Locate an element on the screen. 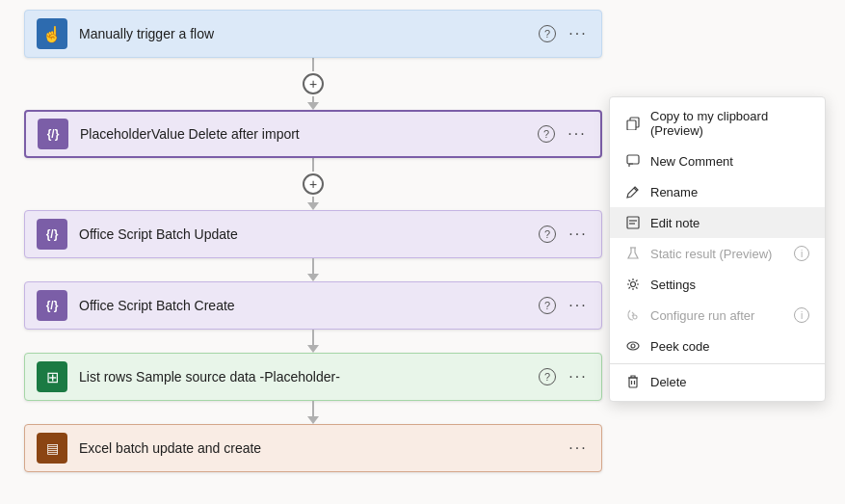 Image resolution: width=845 pixels, height=504 pixels. trigger-actions: ? ··· is located at coordinates (563, 34).